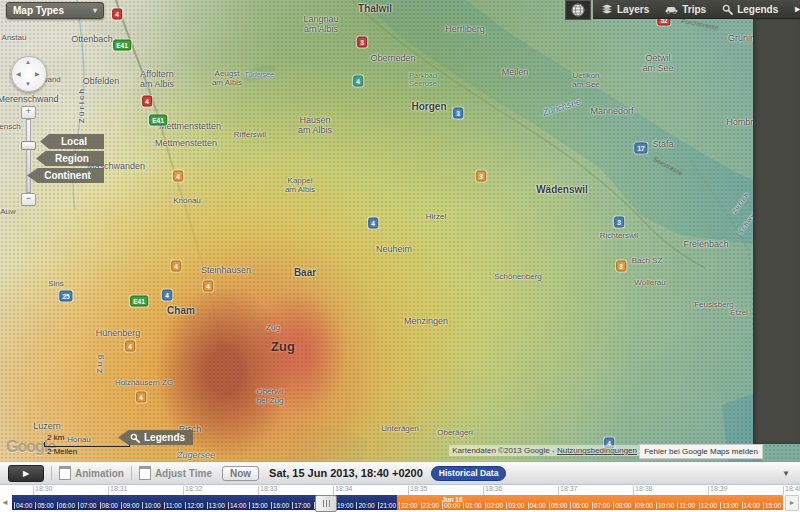 Image resolution: width=800 pixels, height=512 pixels. Describe the element at coordinates (696, 10) in the screenshot. I see `top-toolbar: Layers Trips Legends` at that location.